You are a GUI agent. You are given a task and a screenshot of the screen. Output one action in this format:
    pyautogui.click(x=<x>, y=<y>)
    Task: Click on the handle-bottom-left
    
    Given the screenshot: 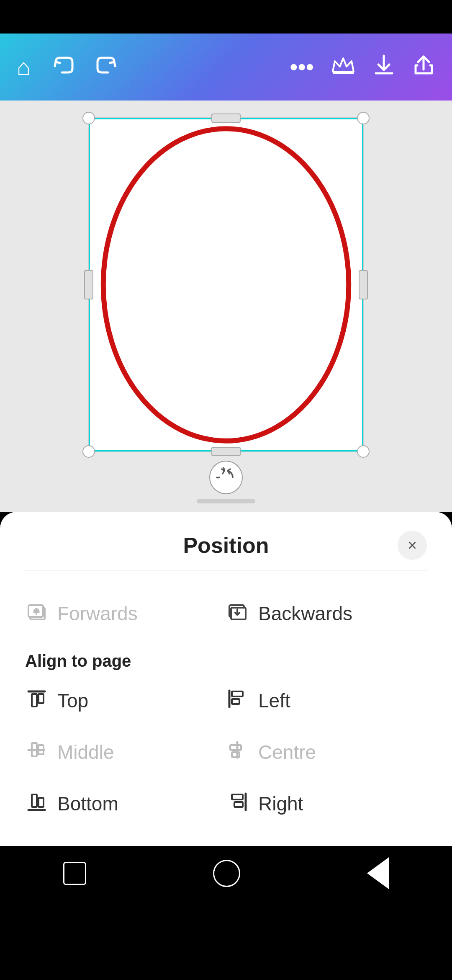 What is the action you would take?
    pyautogui.click(x=89, y=451)
    